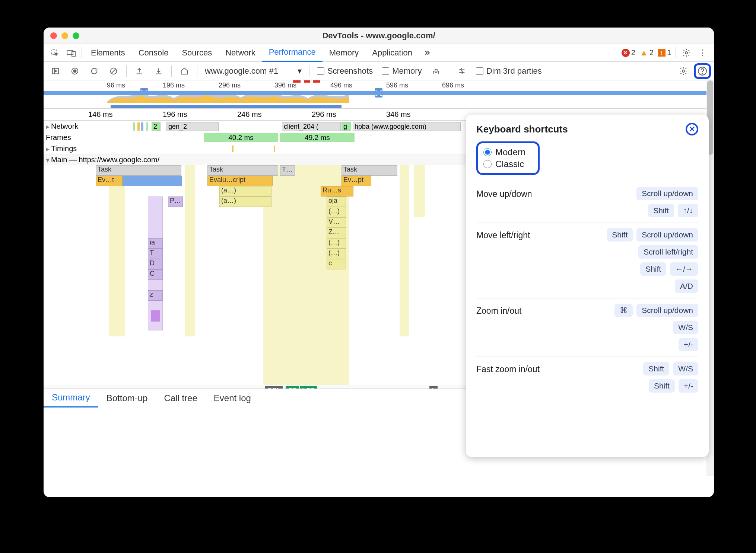  What do you see at coordinates (94, 71) in the screenshot?
I see `reload-record-icon` at bounding box center [94, 71].